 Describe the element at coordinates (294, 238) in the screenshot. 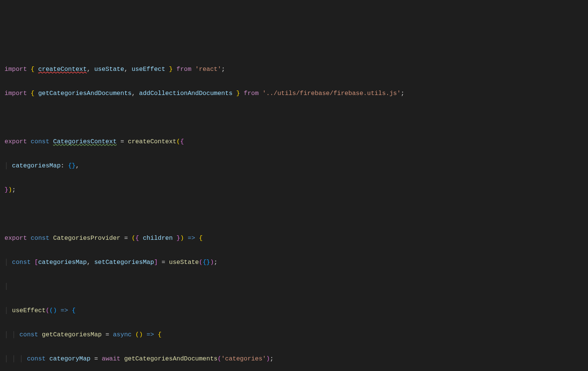

I see `code-line: export const CategoriesProvider = ({ chi…` at that location.